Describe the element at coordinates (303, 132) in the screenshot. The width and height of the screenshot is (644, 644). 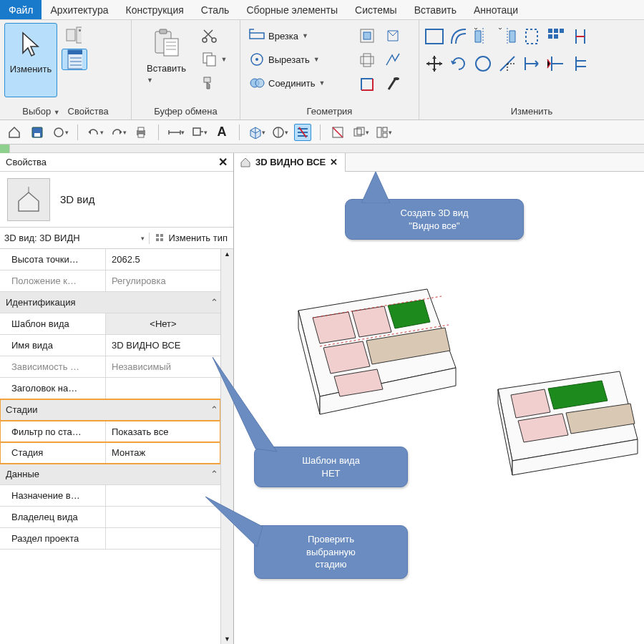
I see `qat-thinlines-button` at that location.